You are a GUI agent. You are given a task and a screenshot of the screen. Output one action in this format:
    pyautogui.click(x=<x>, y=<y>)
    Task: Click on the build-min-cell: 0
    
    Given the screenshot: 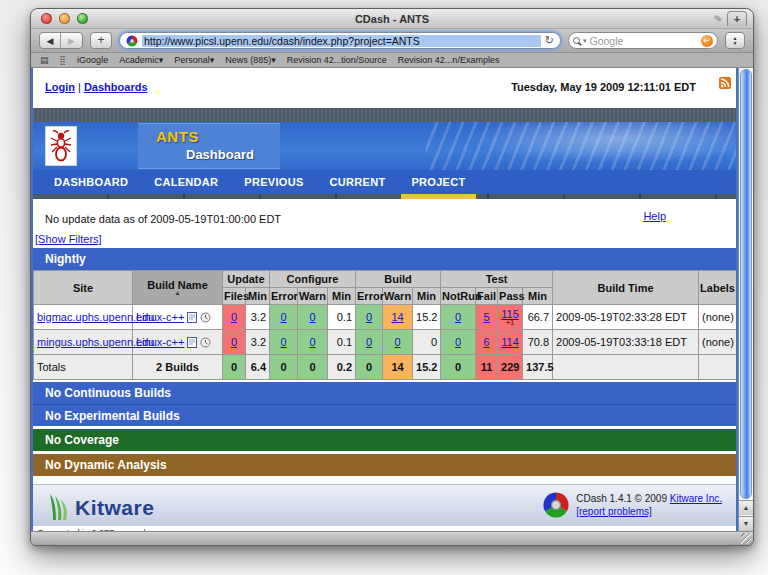 What is the action you would take?
    pyautogui.click(x=427, y=342)
    